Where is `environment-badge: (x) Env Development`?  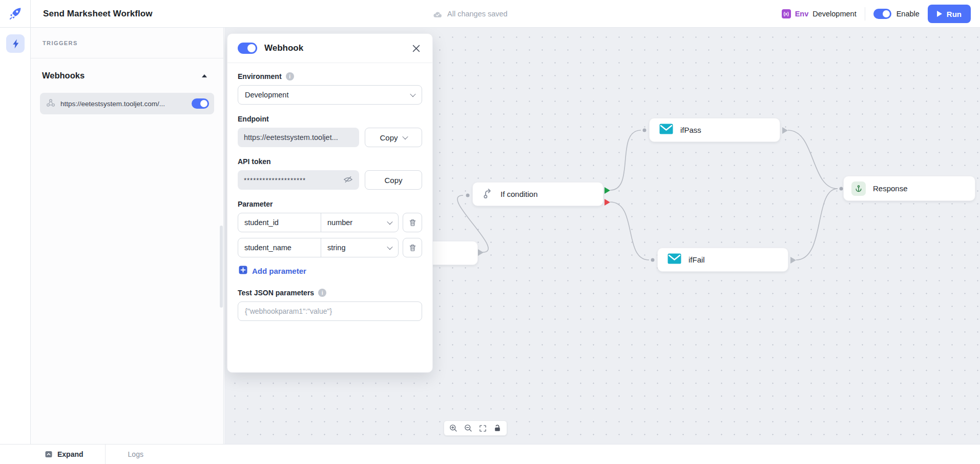 environment-badge: (x) Env Development is located at coordinates (819, 14).